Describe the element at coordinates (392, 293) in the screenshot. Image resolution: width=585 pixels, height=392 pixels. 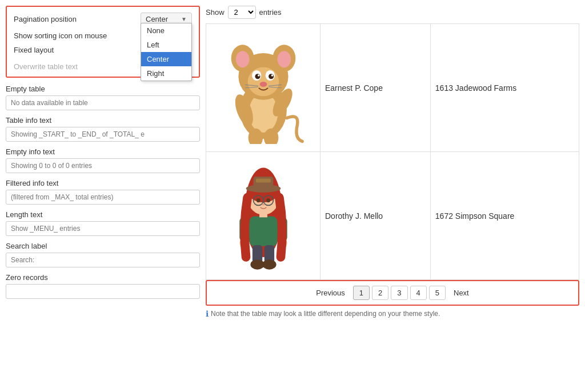
I see `pagination-area: Previous 1 2 3 4 5 Next` at that location.